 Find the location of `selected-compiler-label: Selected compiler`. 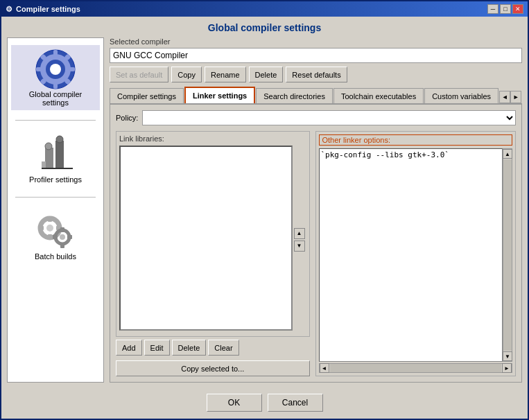

selected-compiler-label: Selected compiler is located at coordinates (316, 42).